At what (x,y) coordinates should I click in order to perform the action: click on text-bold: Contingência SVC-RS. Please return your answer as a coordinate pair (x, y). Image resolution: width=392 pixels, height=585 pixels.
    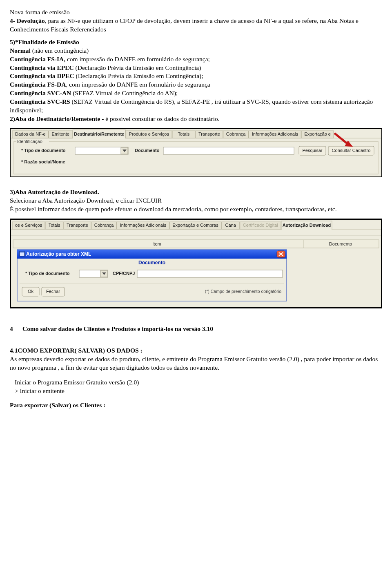
    Looking at the image, I should click on (41, 101).